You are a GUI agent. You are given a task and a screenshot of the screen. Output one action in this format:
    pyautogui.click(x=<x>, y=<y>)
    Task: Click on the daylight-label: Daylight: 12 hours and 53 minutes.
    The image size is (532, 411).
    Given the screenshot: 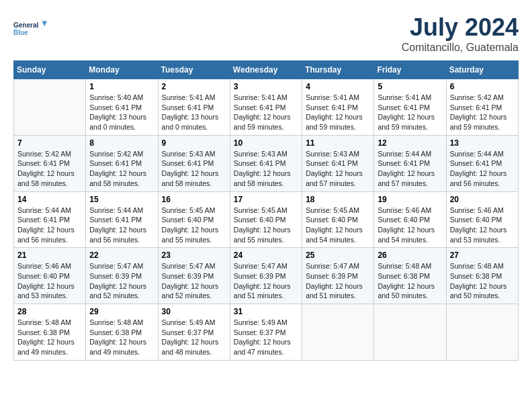 What is the action you would take?
    pyautogui.click(x=478, y=235)
    